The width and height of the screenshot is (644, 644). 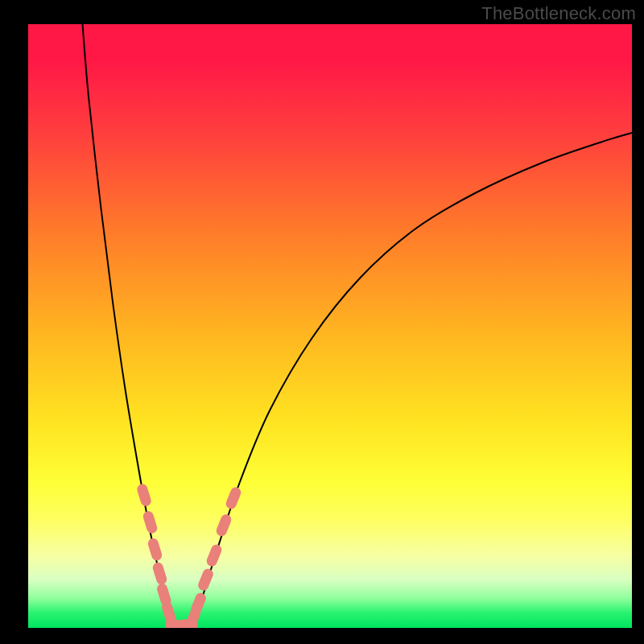 I want to click on watermark-text: TheBottleneck.com, so click(x=559, y=14).